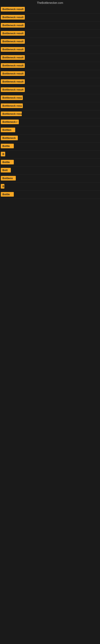 This screenshot has width=100, height=644. Describe the element at coordinates (8, 130) in the screenshot. I see `bottleneck-badge: Bottlen` at that location.